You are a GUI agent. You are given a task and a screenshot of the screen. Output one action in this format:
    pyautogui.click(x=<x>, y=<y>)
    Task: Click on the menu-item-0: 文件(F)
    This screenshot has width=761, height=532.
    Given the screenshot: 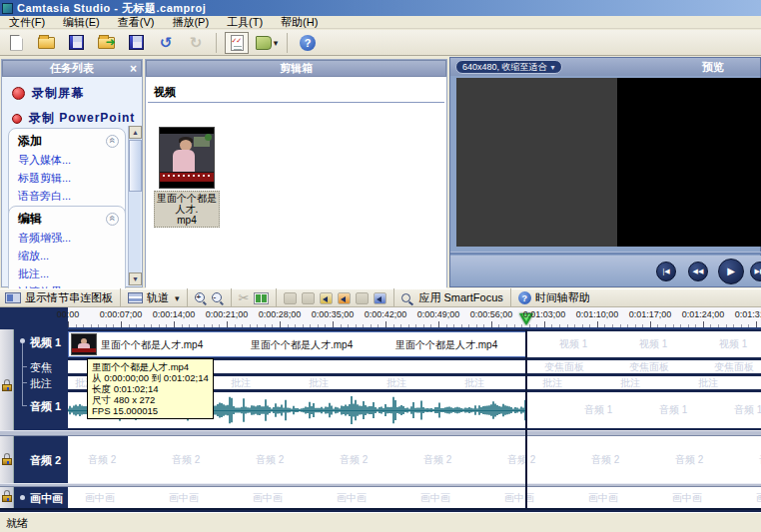 What is the action you would take?
    pyautogui.click(x=27, y=22)
    